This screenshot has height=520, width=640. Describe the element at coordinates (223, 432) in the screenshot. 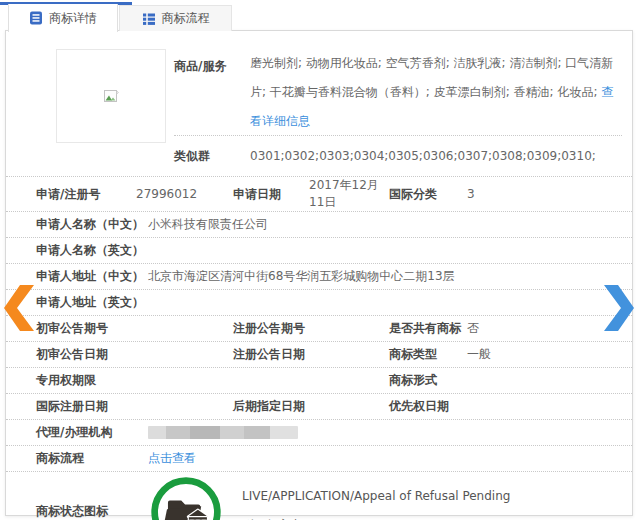

I see `agency-redacted-value` at that location.